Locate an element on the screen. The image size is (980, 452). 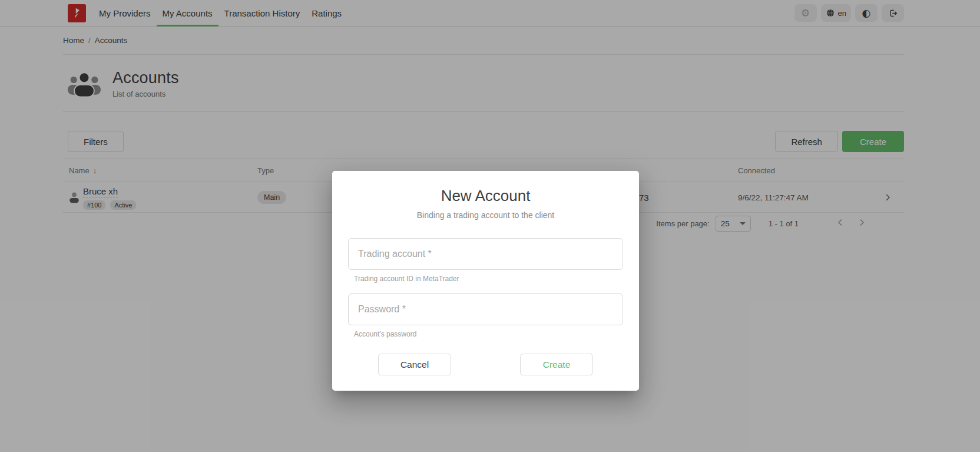
dialog-actions: Cancel Create is located at coordinates (485, 364).